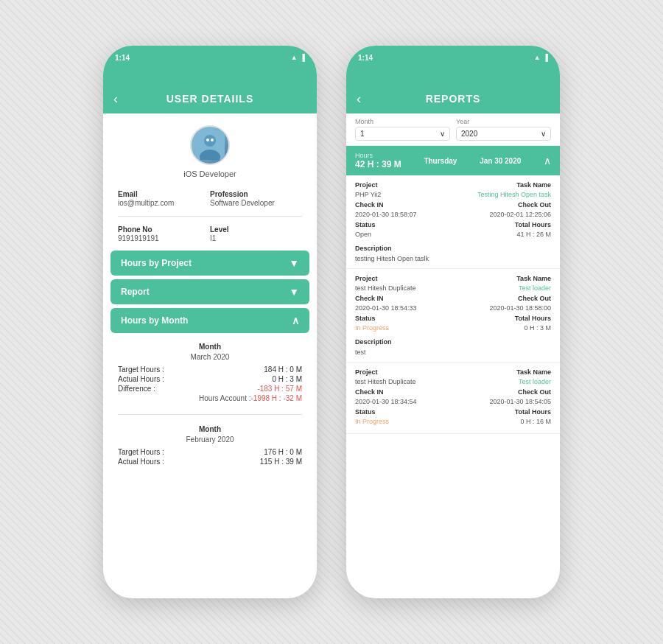  I want to click on phone-label: Phone No, so click(164, 230).